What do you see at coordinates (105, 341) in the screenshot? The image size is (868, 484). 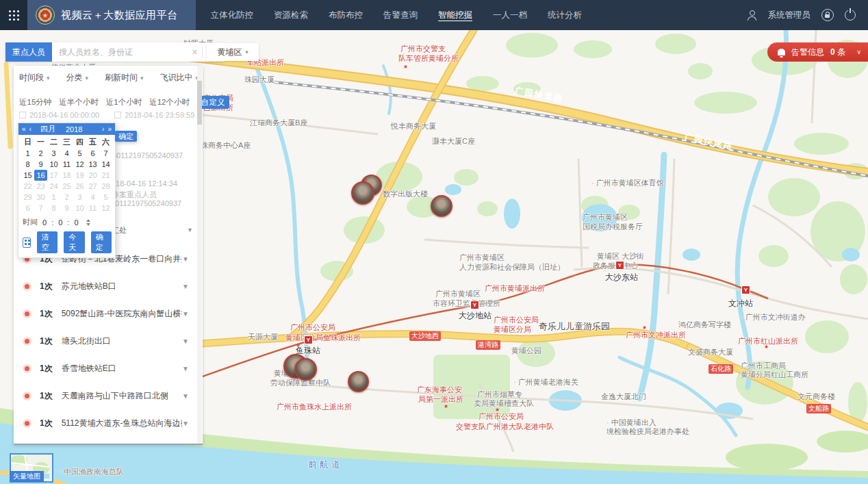 I see `list-item: 1次塘头北街出口▼` at bounding box center [105, 341].